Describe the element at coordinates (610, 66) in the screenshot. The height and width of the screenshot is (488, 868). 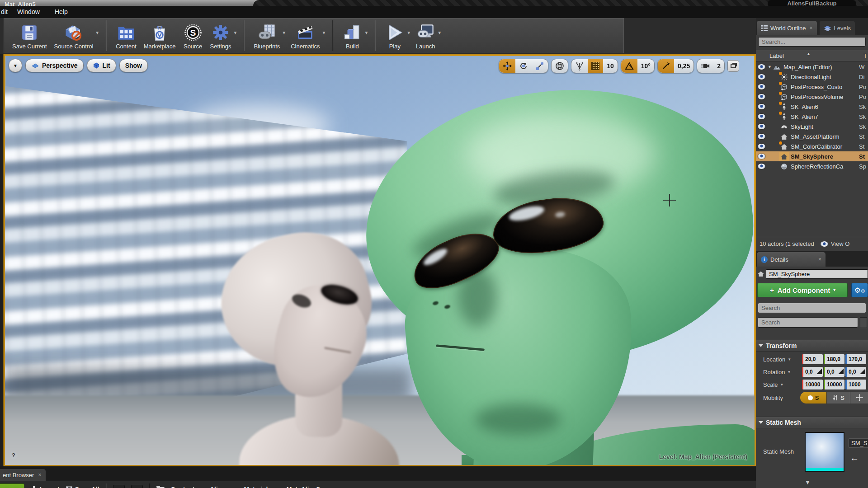
I see `grid-snap-value: 10` at that location.